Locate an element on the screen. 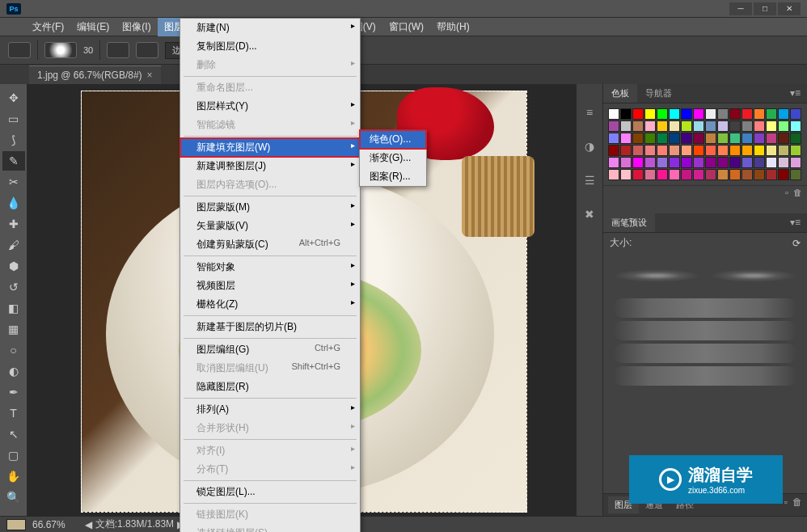 The image size is (807, 532). gradient-tool: ▦ is located at coordinates (14, 329).